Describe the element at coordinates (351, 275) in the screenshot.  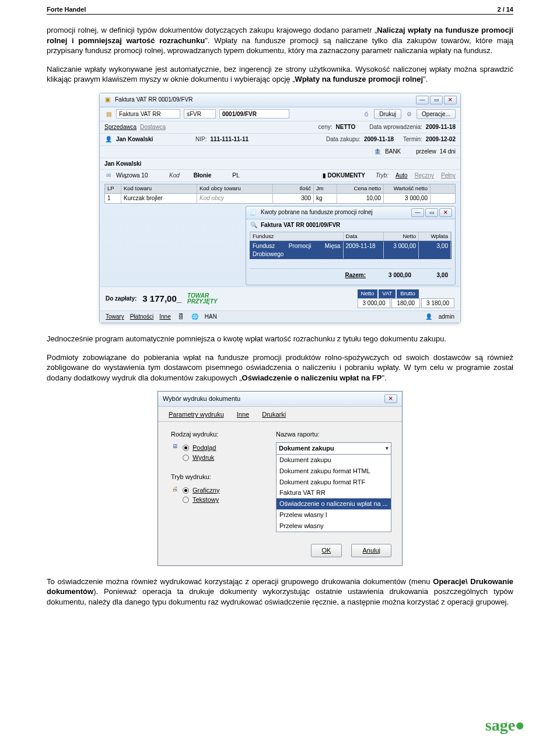
I see `fund-total-row: Razem: 3 000,00 3,00` at that location.